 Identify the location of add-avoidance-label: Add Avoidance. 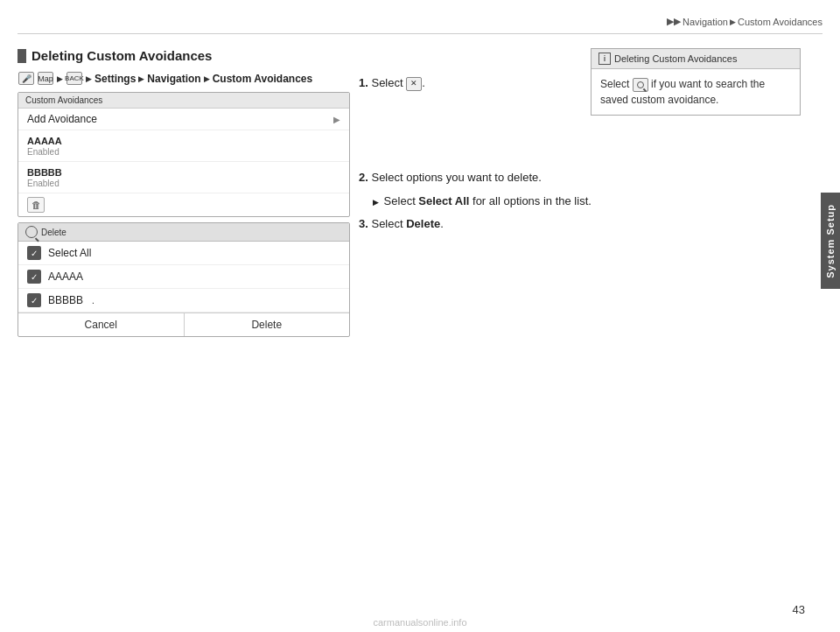
(62, 119).